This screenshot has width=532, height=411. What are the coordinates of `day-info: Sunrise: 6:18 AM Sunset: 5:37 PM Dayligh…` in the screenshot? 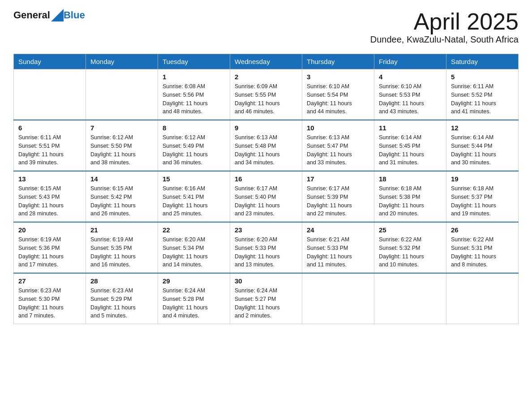 It's located at (482, 201).